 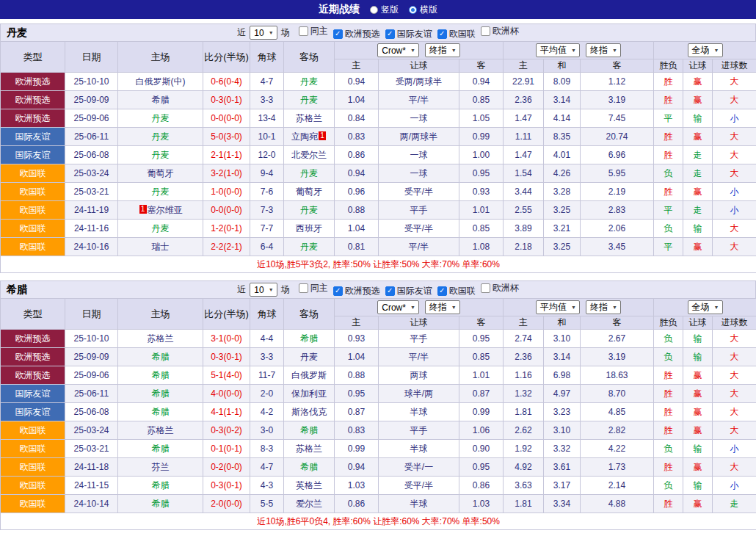 I want to click on league-badge: 国际友谊, so click(x=33, y=394).